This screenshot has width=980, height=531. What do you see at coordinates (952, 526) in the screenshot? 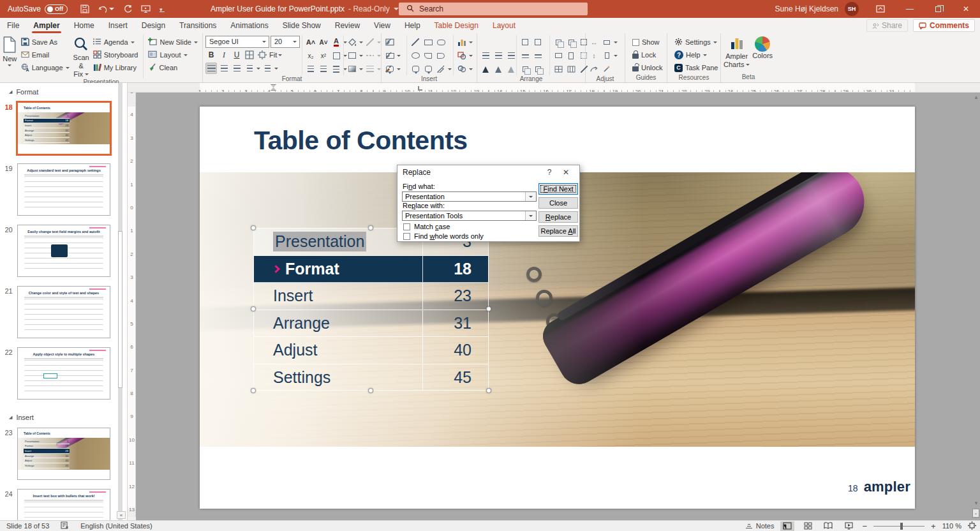
I see `zoom-level: 110 %` at bounding box center [952, 526].